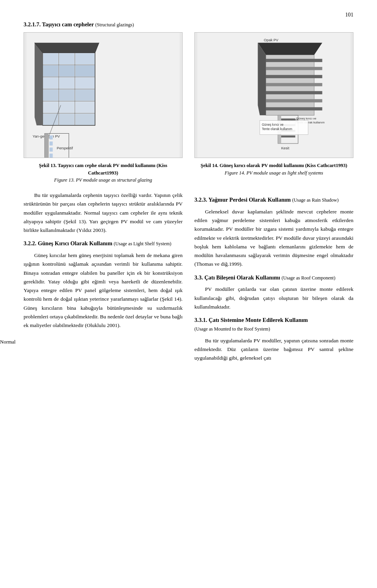  Describe the element at coordinates (350, 15) in the screenshot. I see `page-number: 101` at that location.